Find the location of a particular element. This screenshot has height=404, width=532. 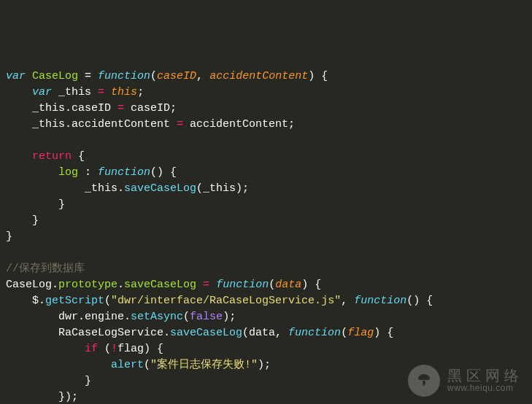

param-flag: flag is located at coordinates (361, 333).